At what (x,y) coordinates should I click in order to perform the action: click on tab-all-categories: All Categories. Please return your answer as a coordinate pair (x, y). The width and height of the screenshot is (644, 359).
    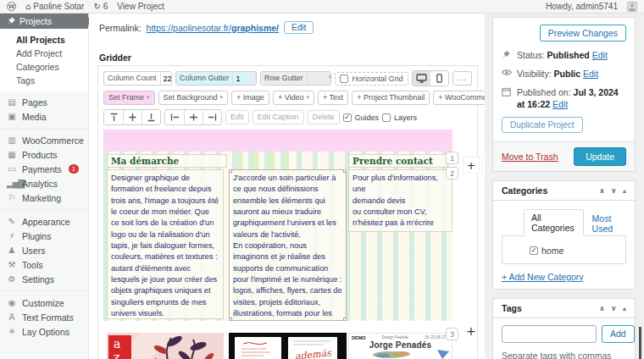
    Looking at the image, I should click on (554, 223).